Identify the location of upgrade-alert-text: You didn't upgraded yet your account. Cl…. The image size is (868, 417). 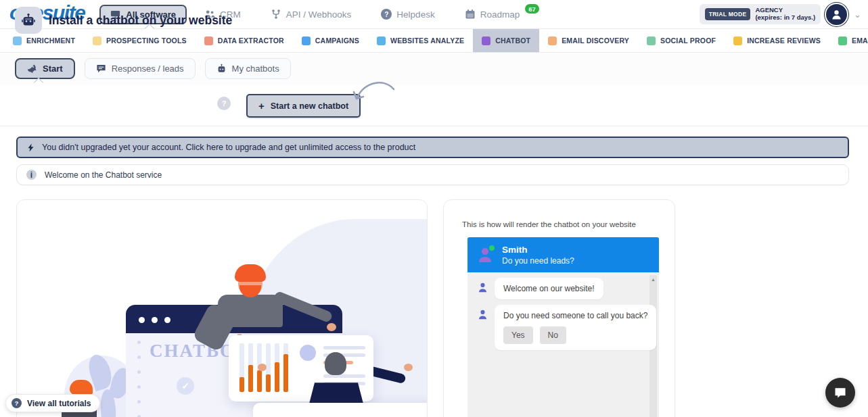
(229, 147).